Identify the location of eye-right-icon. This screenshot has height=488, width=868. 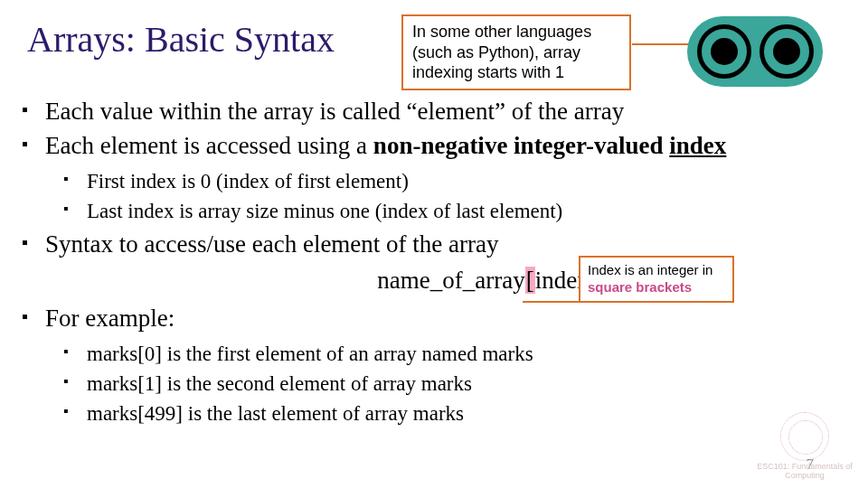
(787, 52).